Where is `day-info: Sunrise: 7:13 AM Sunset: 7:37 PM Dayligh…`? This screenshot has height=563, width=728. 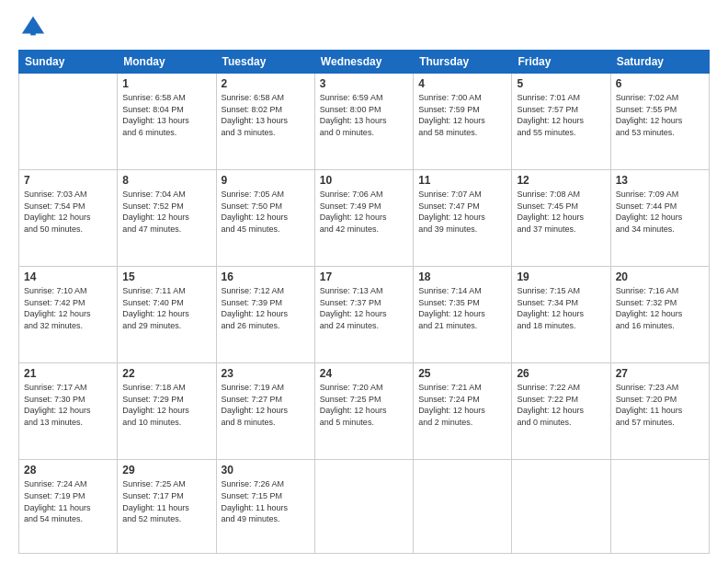 day-info: Sunrise: 7:13 AM Sunset: 7:37 PM Dayligh… is located at coordinates (364, 308).